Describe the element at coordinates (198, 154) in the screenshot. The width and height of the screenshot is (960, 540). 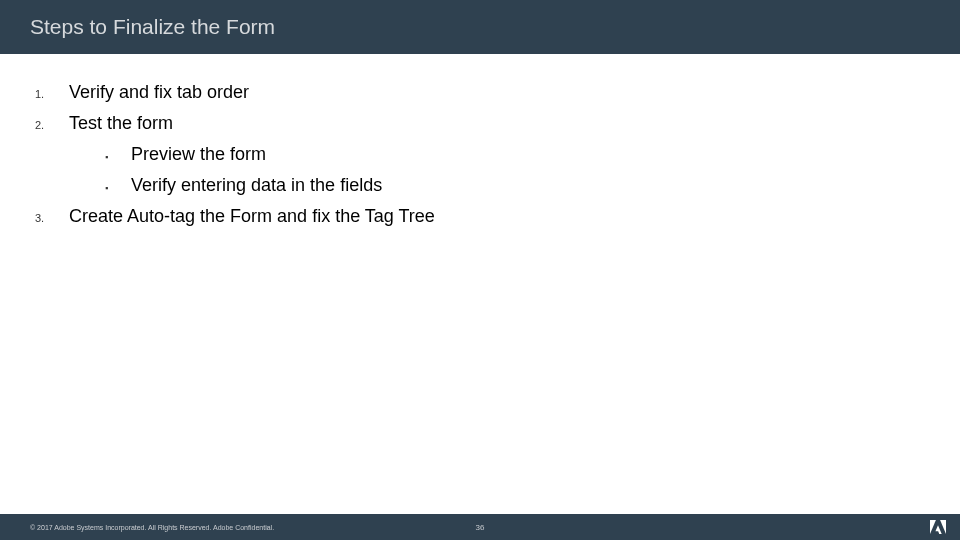
I see `substep-text: Preview the form` at that location.